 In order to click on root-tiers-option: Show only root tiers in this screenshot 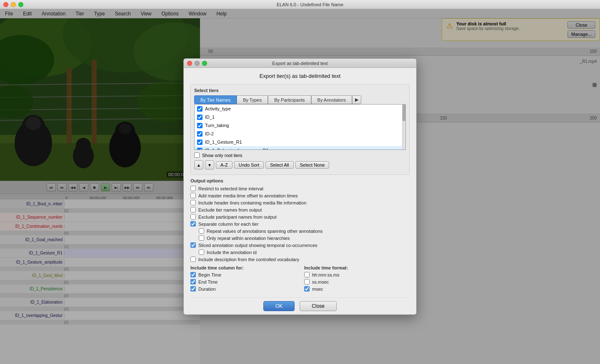, I will do `click(300, 155)`.